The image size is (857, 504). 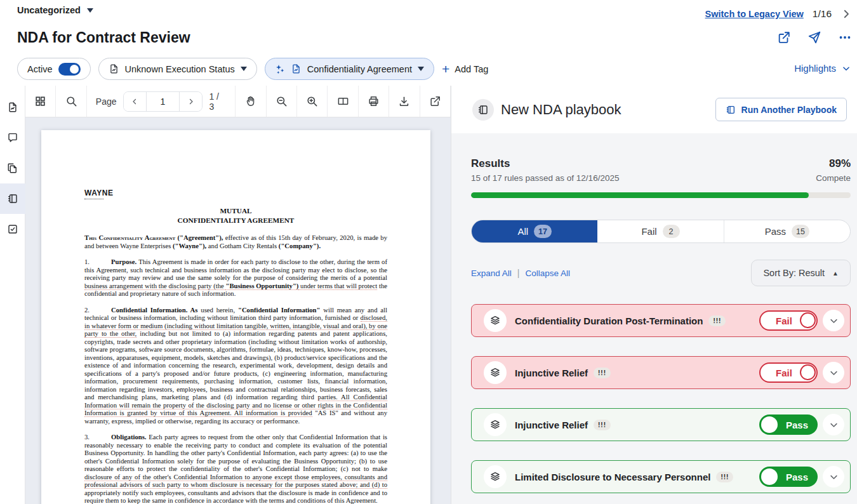 I want to click on active-toggle-pill: Active, so click(x=54, y=69).